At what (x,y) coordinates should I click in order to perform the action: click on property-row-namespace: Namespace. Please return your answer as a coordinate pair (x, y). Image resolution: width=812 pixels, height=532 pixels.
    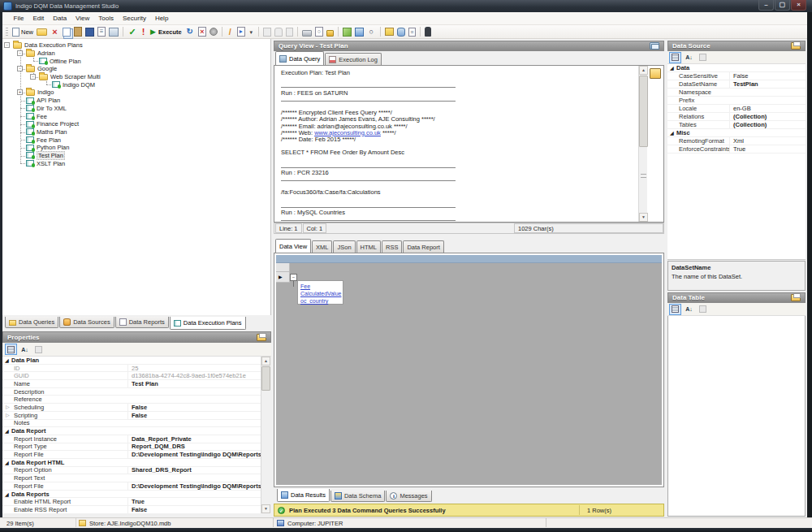
    Looking at the image, I should click on (736, 93).